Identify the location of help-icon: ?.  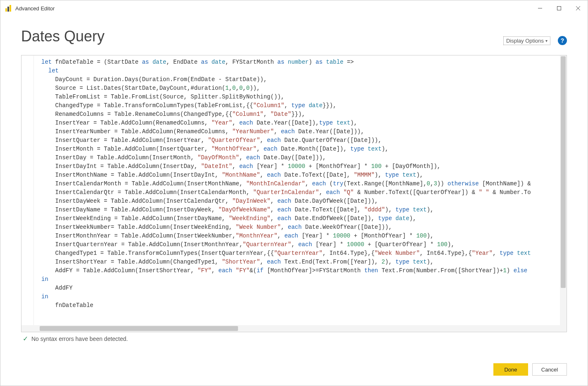
(562, 41).